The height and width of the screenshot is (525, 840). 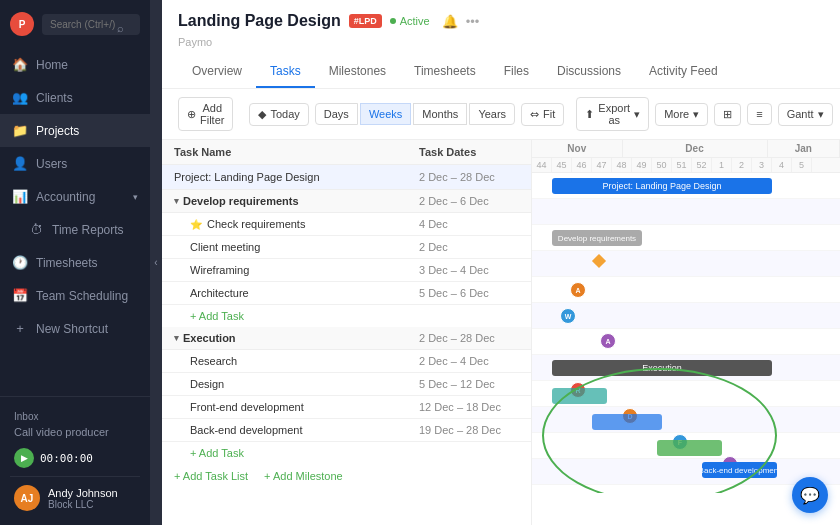 What do you see at coordinates (346, 294) in the screenshot?
I see `task-row: Architecture 5 Dec – 6 Dec` at bounding box center [346, 294].